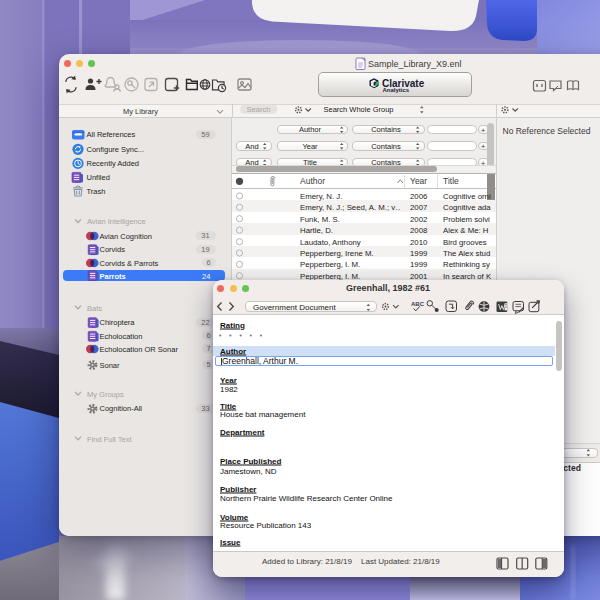 The height and width of the screenshot is (600, 600). What do you see at coordinates (316, 230) in the screenshot?
I see `svg-text: Hartle, D.` at bounding box center [316, 230].